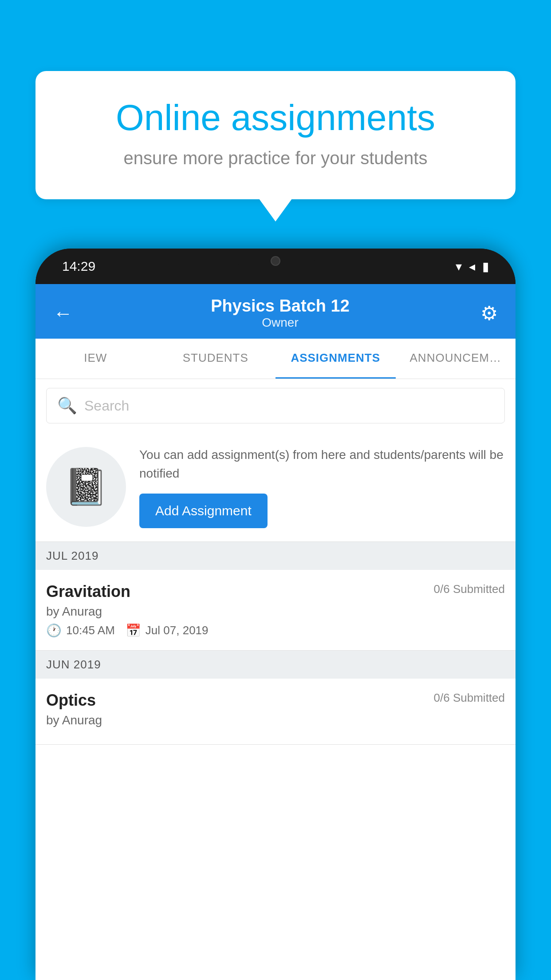 The width and height of the screenshot is (551, 980). Describe the element at coordinates (276, 359) in the screenshot. I see `tabs-bar: IEW STUDENTS ASSIGNMENTS ANNOUNCEM…` at that location.